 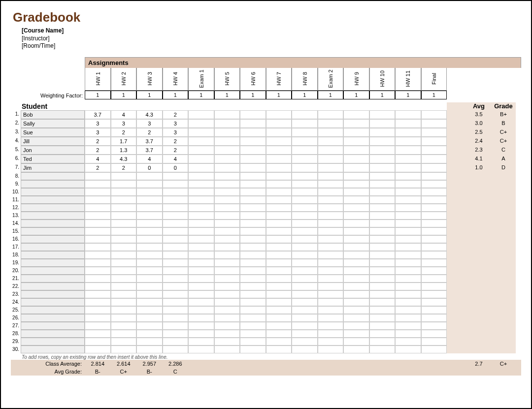 What do you see at coordinates (124, 115) in the screenshot?
I see `score-cell: 4` at bounding box center [124, 115].